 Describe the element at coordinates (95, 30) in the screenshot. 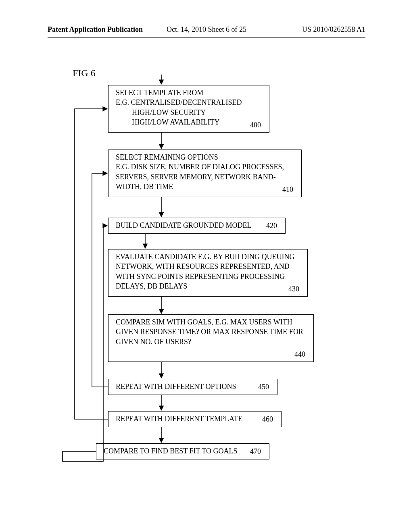

I see `header-publication: Patent Application Publication` at that location.